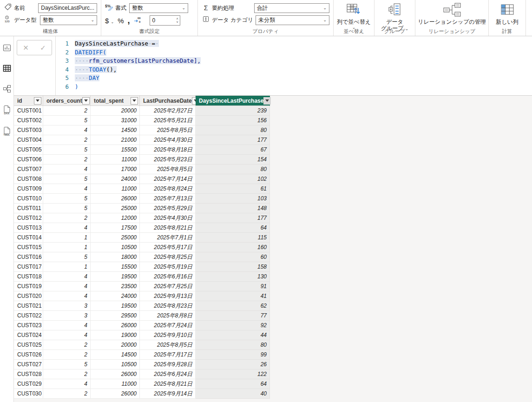  What do you see at coordinates (67, 101) in the screenshot?
I see `column-header-orders_count: orders_count` at bounding box center [67, 101].